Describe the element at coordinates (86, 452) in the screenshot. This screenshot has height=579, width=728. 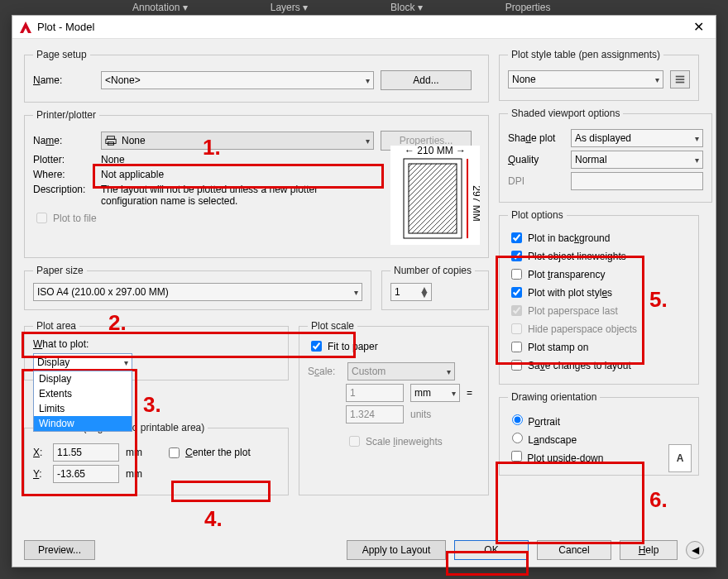
I see `x-input` at that location.